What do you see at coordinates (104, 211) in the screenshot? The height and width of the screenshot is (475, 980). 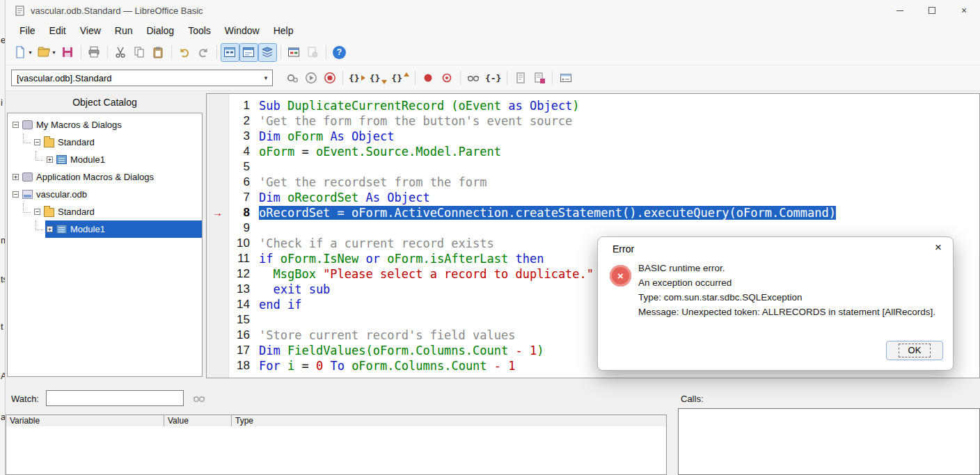 I see `tree-item-standard-vascular: − Standard` at bounding box center [104, 211].